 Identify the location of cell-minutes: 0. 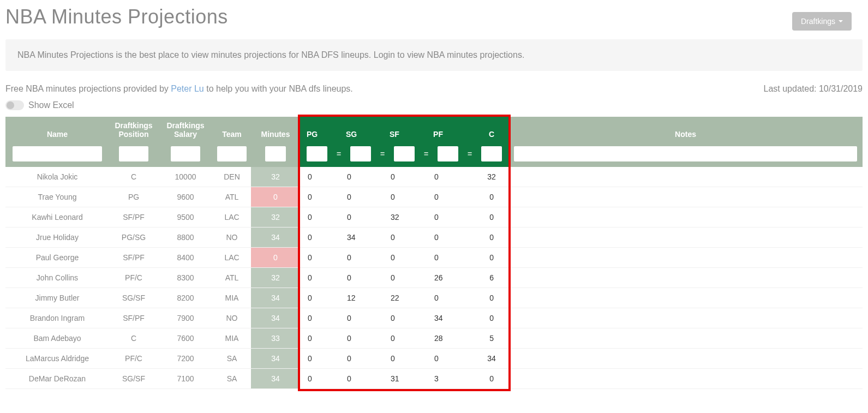
(276, 258).